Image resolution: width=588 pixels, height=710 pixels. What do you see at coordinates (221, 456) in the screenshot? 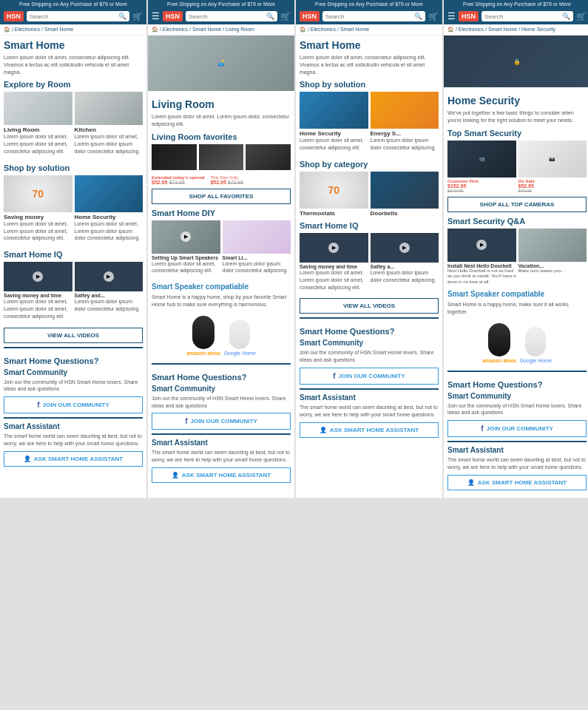
I see `assistant-desc-2: The smart home world can seem daunting a…` at bounding box center [221, 456].